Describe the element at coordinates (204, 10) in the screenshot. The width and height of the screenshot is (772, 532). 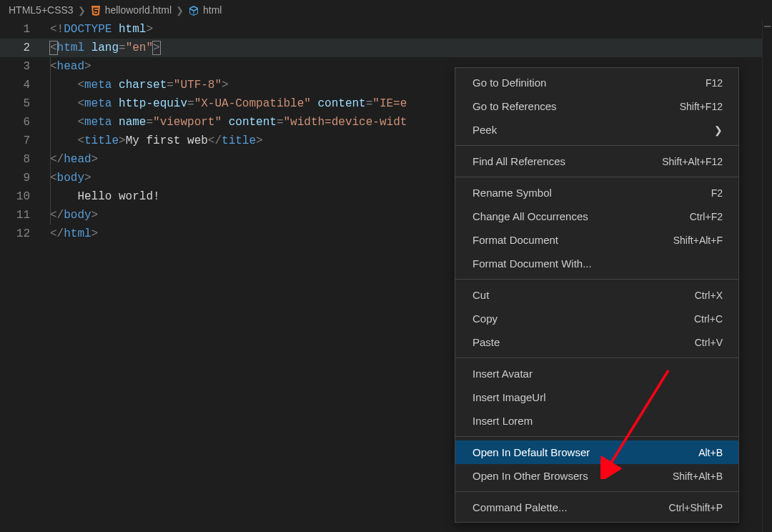
I see `breadcrumb-symbol: html` at that location.